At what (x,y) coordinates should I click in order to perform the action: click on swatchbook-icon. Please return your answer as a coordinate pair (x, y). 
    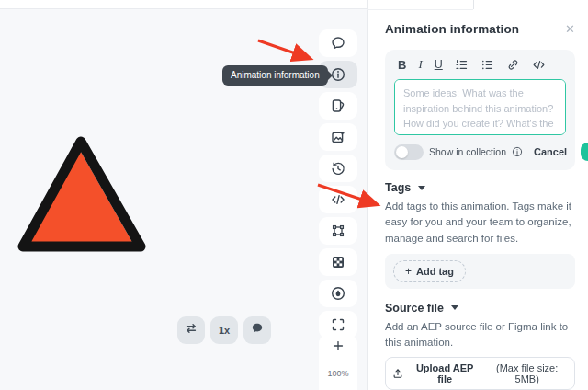
    Looking at the image, I should click on (338, 106).